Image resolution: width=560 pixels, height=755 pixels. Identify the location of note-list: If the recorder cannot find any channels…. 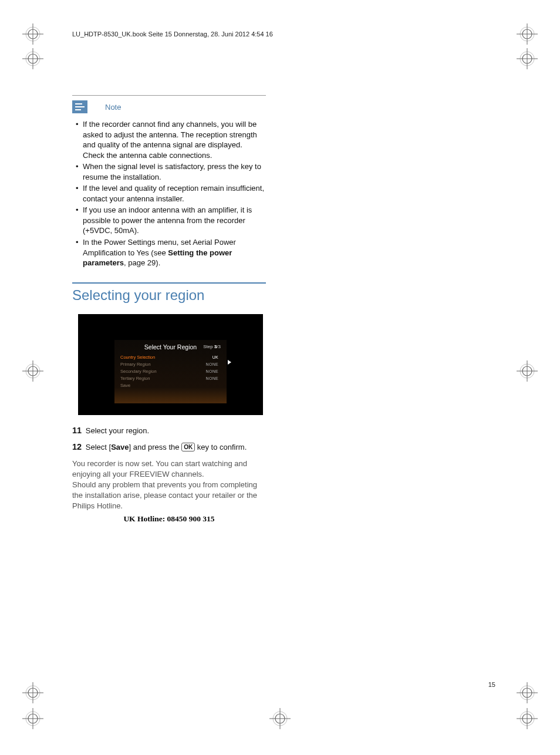
(169, 194).